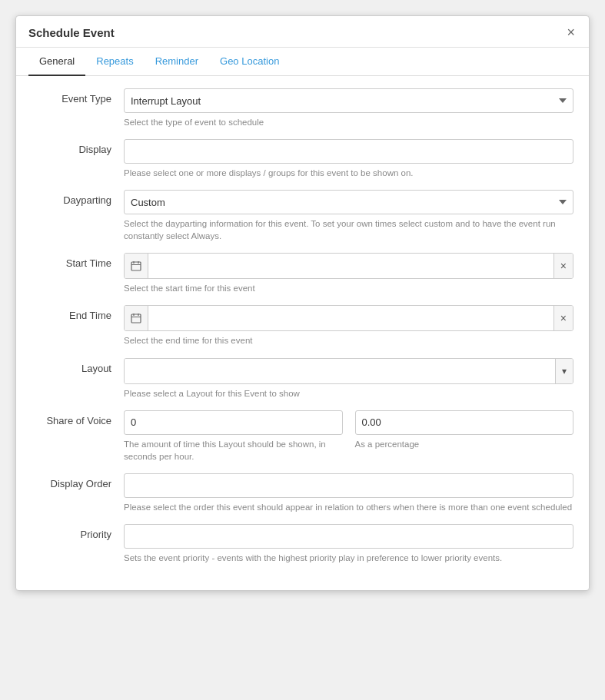 The height and width of the screenshot is (700, 605). Describe the element at coordinates (349, 486) in the screenshot. I see `display-order-input` at that location.